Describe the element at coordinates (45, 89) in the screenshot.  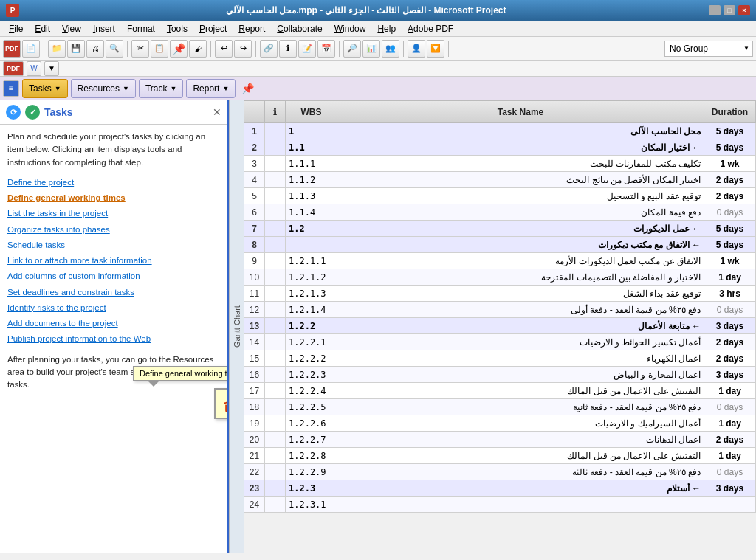
I see `tasks-button: Tasks ▼` at that location.